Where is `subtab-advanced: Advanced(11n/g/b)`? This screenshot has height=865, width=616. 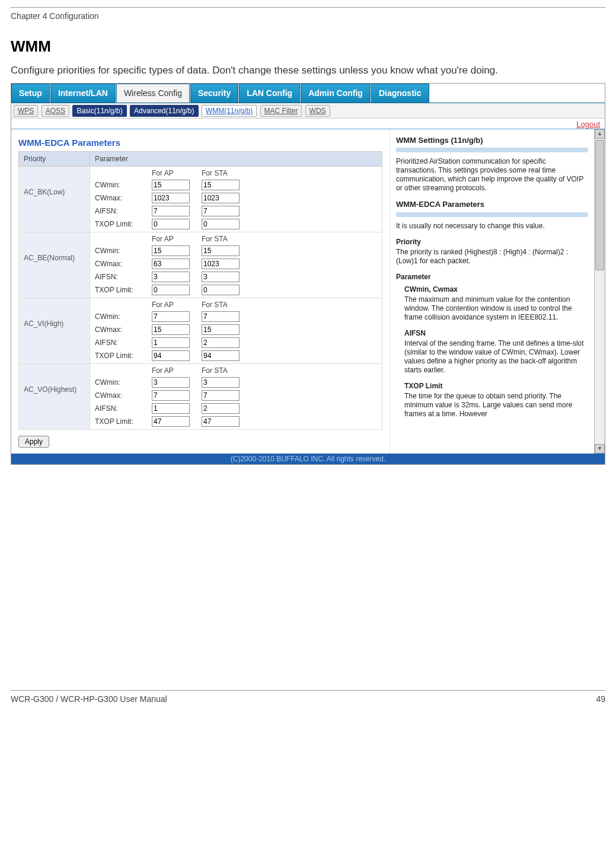
subtab-advanced: Advanced(11n/g/b) is located at coordinates (164, 111).